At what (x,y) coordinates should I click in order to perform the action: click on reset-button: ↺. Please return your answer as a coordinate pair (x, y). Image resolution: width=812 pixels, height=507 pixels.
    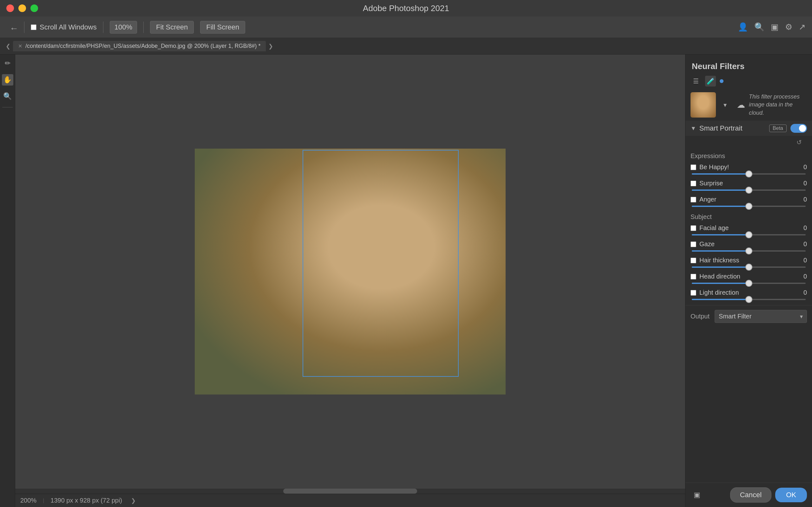
    Looking at the image, I should click on (799, 142).